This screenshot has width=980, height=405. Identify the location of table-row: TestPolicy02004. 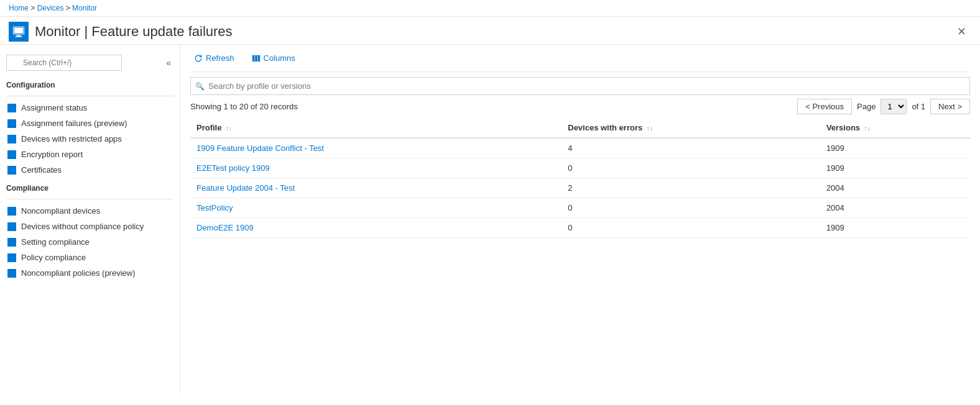
(580, 208).